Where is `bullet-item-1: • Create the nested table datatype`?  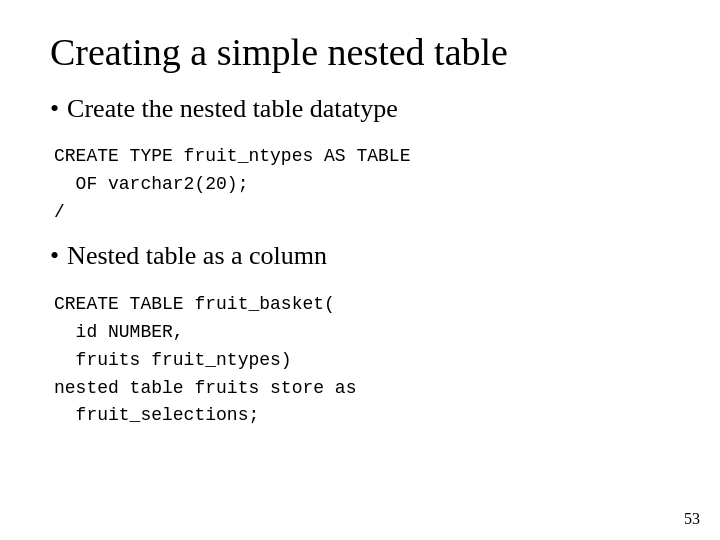
bullet-item-1: • Create the nested table datatype is located at coordinates (360, 109).